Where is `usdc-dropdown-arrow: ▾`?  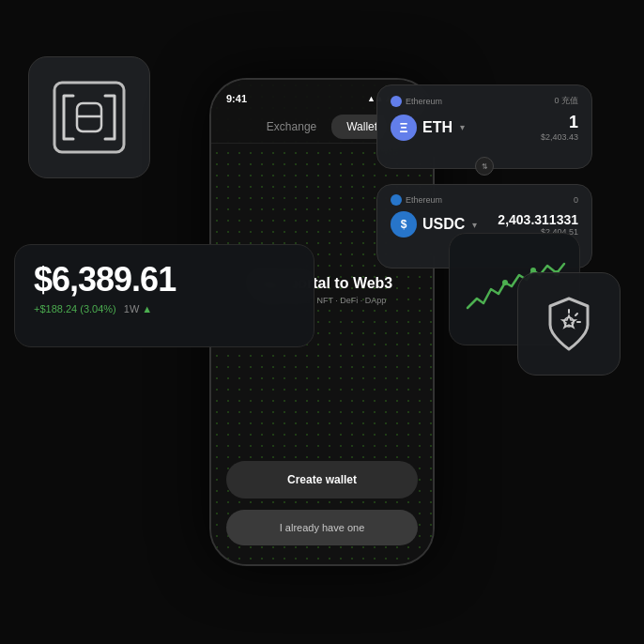
usdc-dropdown-arrow: ▾ is located at coordinates (475, 225).